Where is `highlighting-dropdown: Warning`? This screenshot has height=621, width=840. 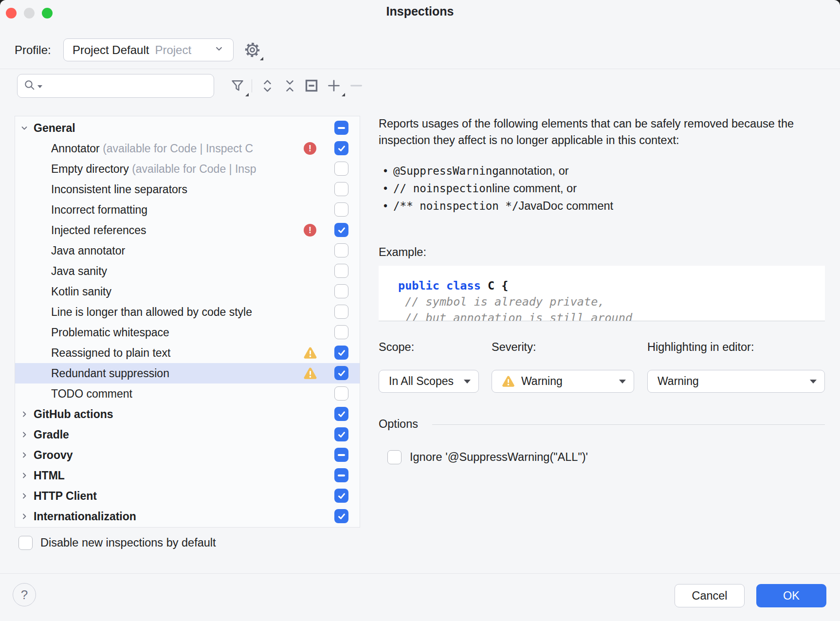
highlighting-dropdown: Warning is located at coordinates (736, 382).